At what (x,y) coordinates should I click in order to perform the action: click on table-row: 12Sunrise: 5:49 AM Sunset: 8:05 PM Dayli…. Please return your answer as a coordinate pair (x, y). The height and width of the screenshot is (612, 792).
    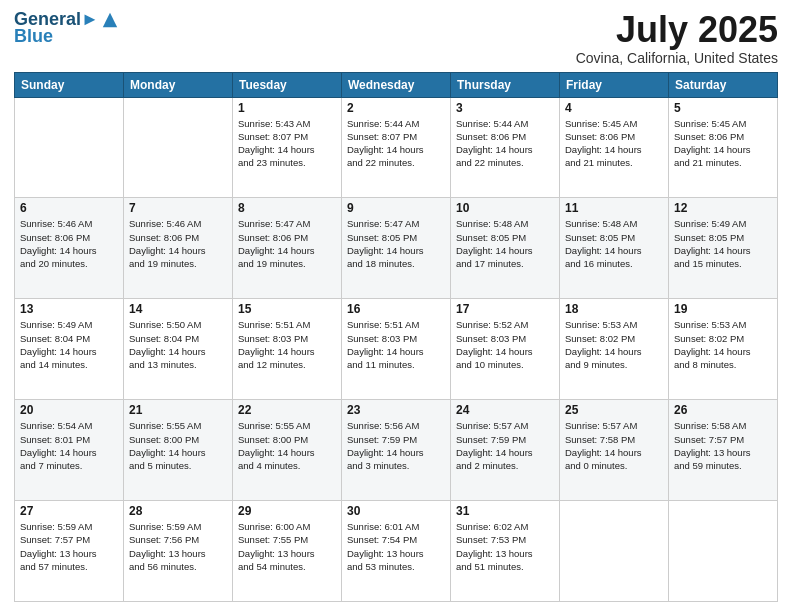
    Looking at the image, I should click on (724, 248).